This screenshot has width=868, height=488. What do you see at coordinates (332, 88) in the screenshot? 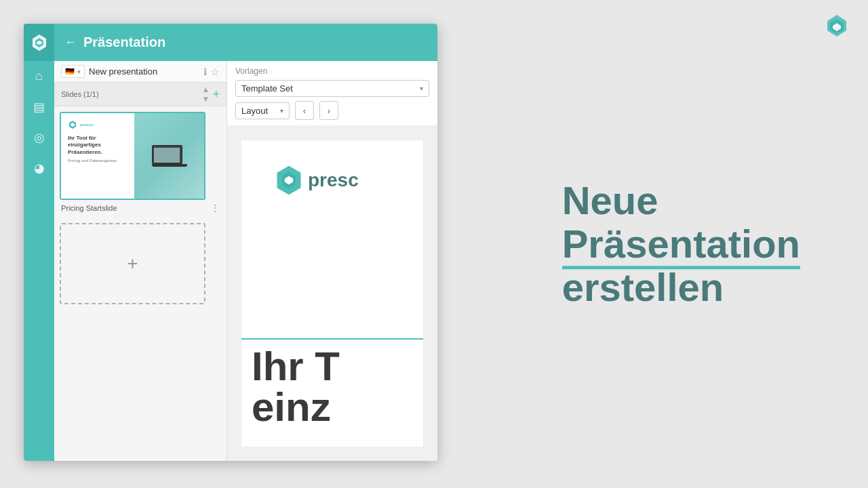
I see `template-set-dropdown: Template Set ▾` at bounding box center [332, 88].